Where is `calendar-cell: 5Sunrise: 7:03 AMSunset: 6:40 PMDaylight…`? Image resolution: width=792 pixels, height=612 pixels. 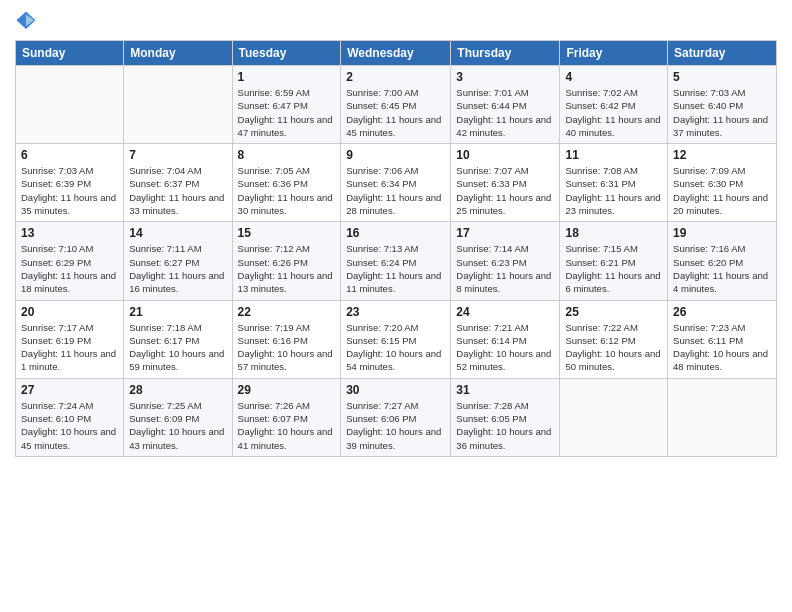 calendar-cell: 5Sunrise: 7:03 AMSunset: 6:40 PMDaylight… is located at coordinates (722, 105).